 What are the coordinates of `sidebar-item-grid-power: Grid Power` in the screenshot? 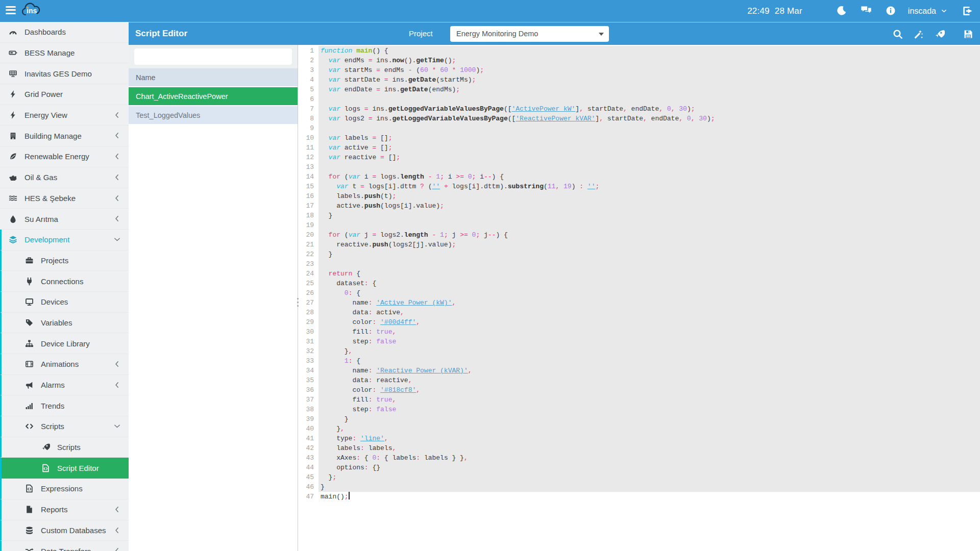 It's located at (64, 95).